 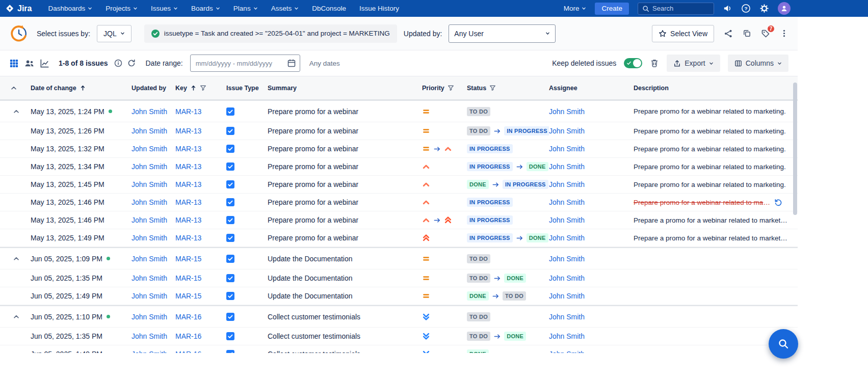 What do you see at coordinates (765, 8) in the screenshot?
I see `settings-gear-icon` at bounding box center [765, 8].